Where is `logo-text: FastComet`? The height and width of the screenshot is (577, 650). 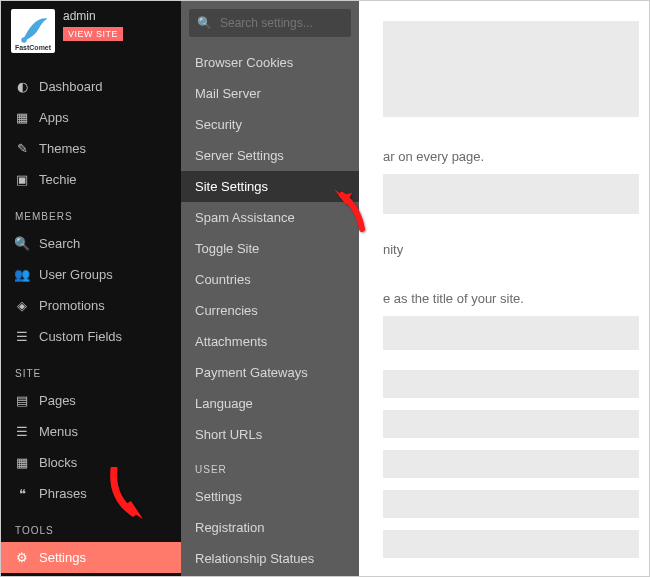
logo-text: FastComet is located at coordinates (33, 48).